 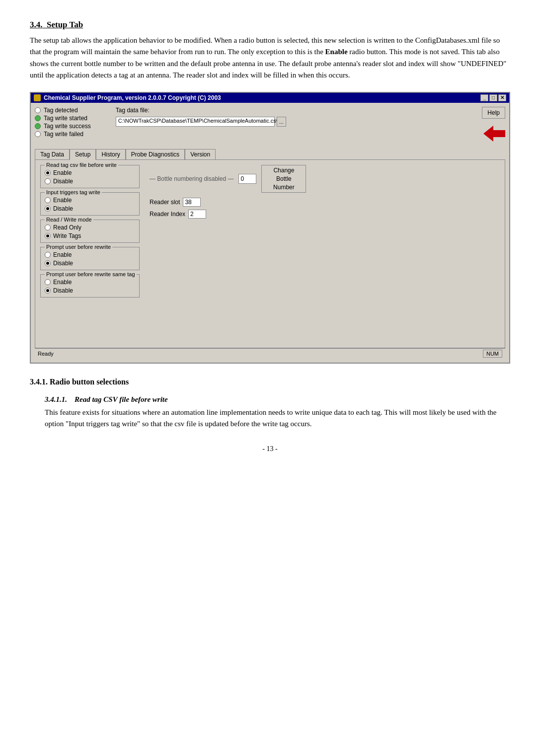 I want to click on reader-slot-label: Reader slot, so click(x=165, y=202).